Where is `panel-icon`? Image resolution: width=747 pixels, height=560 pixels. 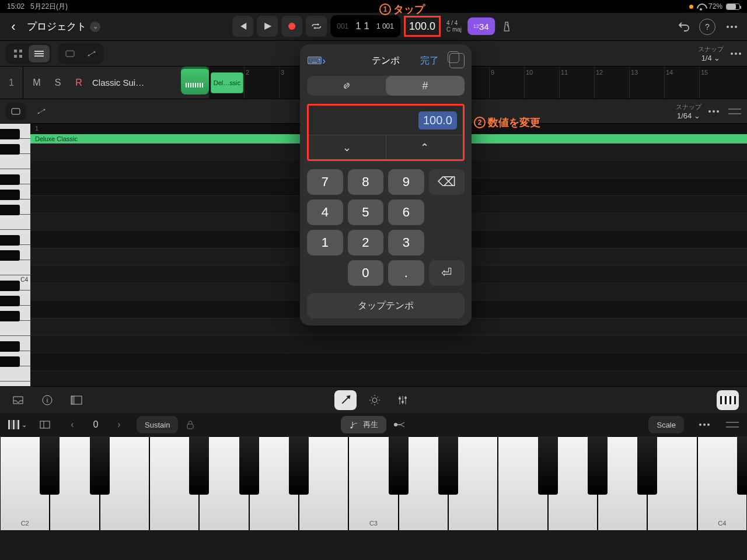 panel-icon is located at coordinates (76, 400).